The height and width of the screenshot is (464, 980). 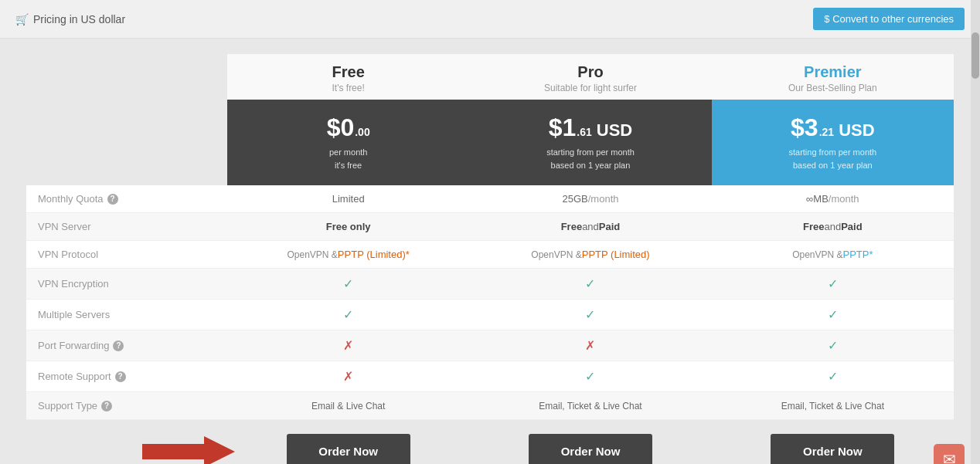 I want to click on price-dollar-free: $0, so click(x=341, y=128).